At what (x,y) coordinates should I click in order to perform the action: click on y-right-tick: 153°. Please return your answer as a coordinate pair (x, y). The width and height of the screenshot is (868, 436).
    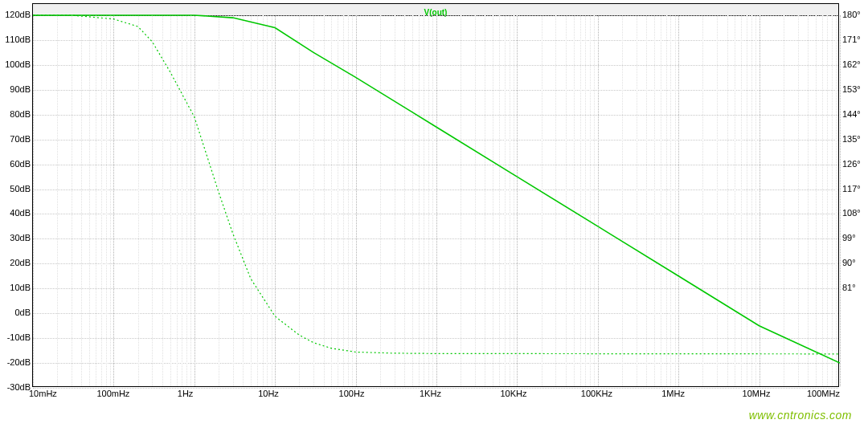
    Looking at the image, I should click on (852, 89).